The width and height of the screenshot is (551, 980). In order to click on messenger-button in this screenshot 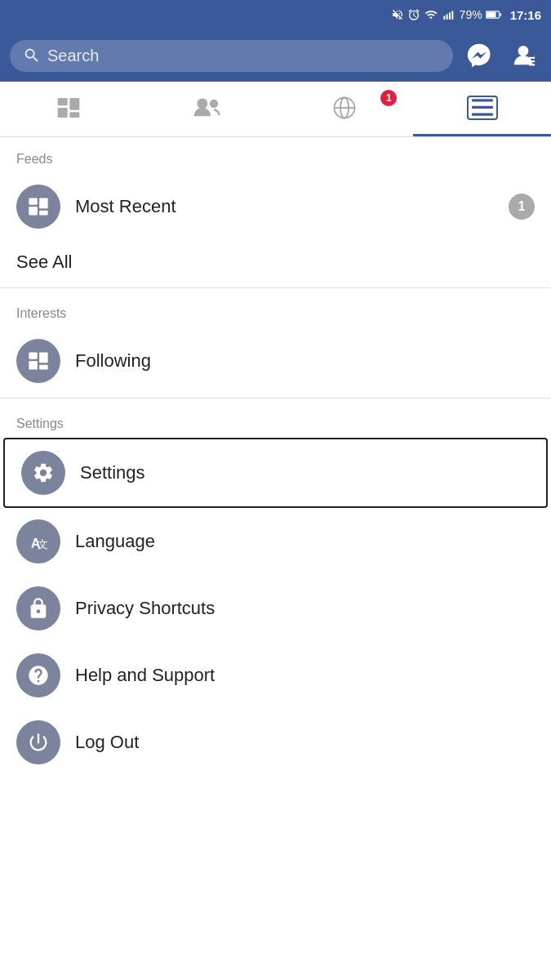, I will do `click(479, 56)`.